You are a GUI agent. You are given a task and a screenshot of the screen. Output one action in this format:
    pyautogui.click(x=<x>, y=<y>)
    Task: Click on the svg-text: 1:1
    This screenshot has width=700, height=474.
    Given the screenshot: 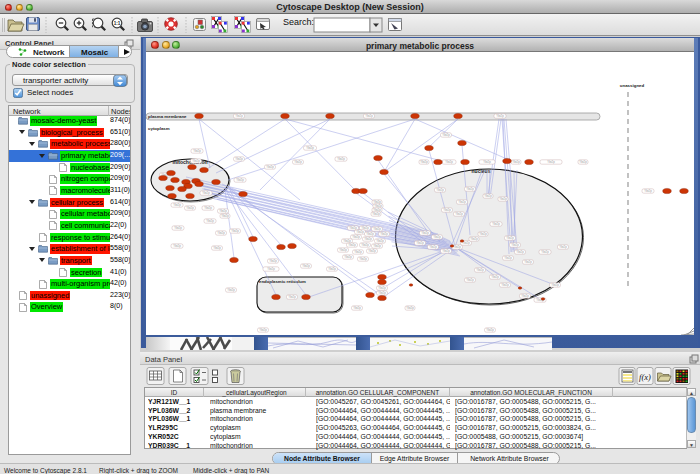 What is the action you would take?
    pyautogui.click(x=118, y=24)
    